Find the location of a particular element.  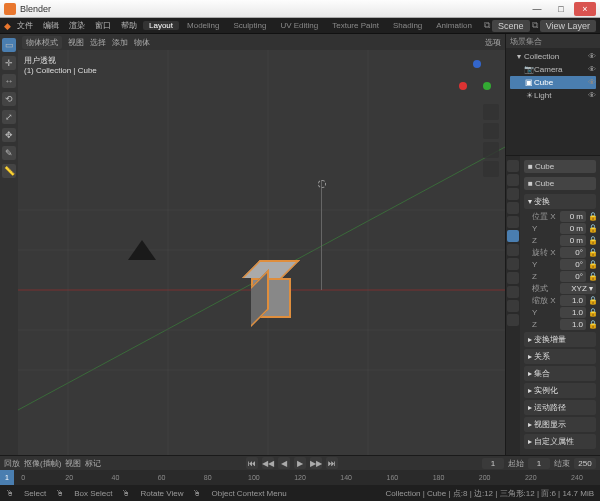

tab-particles is located at coordinates (513, 264).